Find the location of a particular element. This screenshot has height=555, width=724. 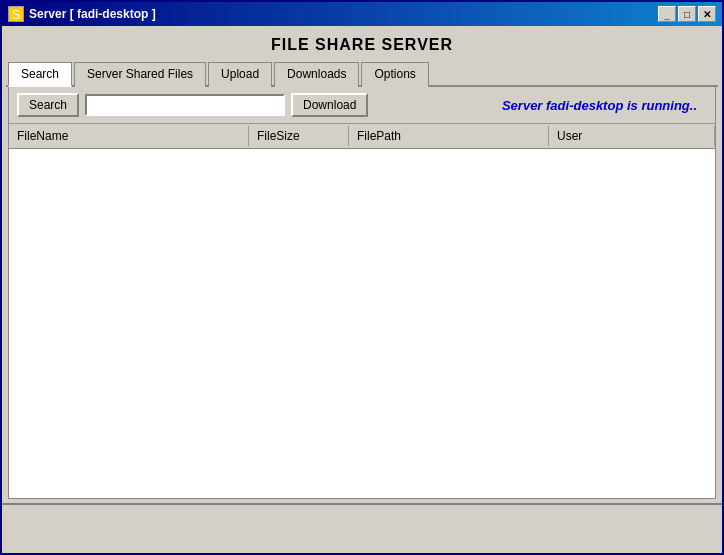

column-filepath: FilePath is located at coordinates (449, 136).